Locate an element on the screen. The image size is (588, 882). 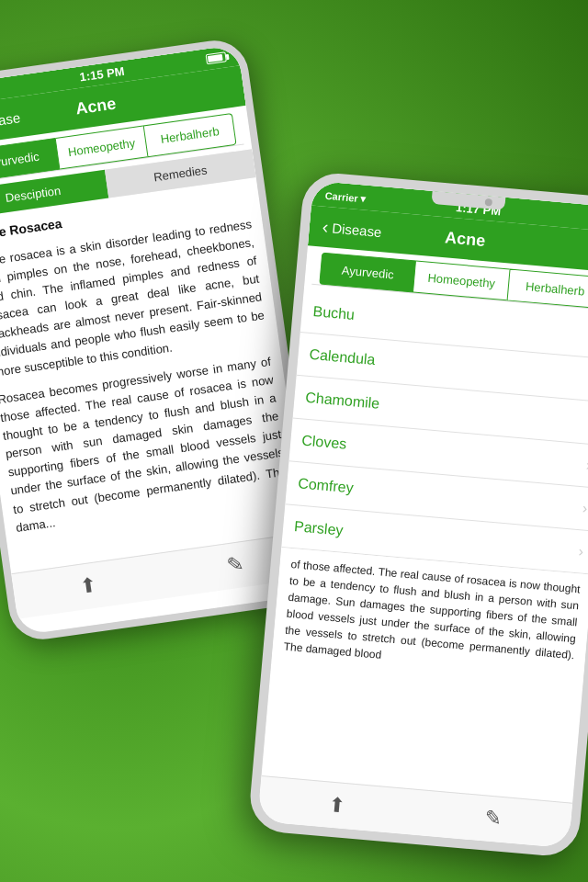
content-para-2-back: Rosacea becomes progressively worse in m… is located at coordinates (145, 445).